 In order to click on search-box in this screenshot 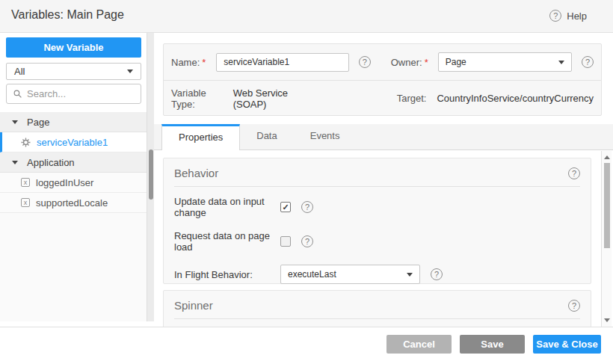, I will do `click(73, 94)`.